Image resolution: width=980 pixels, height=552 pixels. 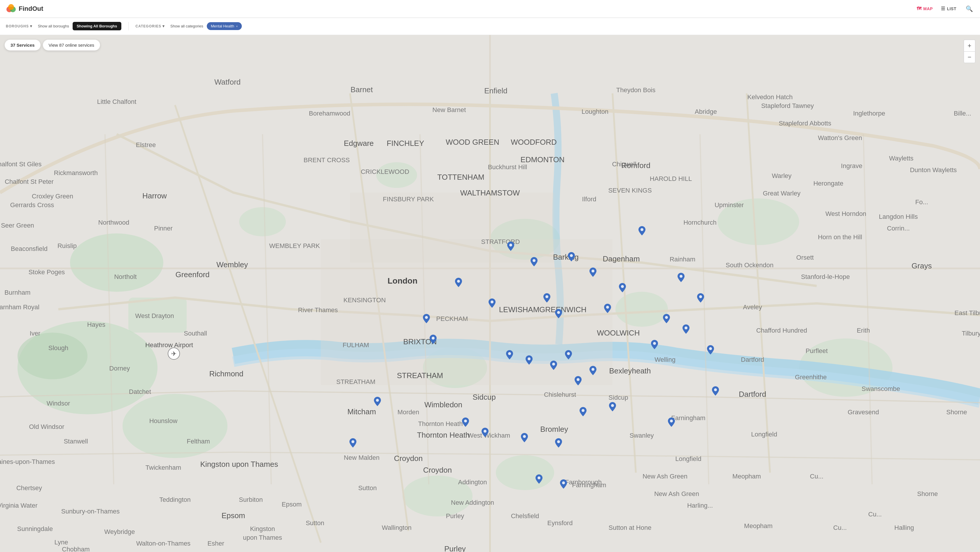 I want to click on svg-text: Greenhithe, so click(x=811, y=377).